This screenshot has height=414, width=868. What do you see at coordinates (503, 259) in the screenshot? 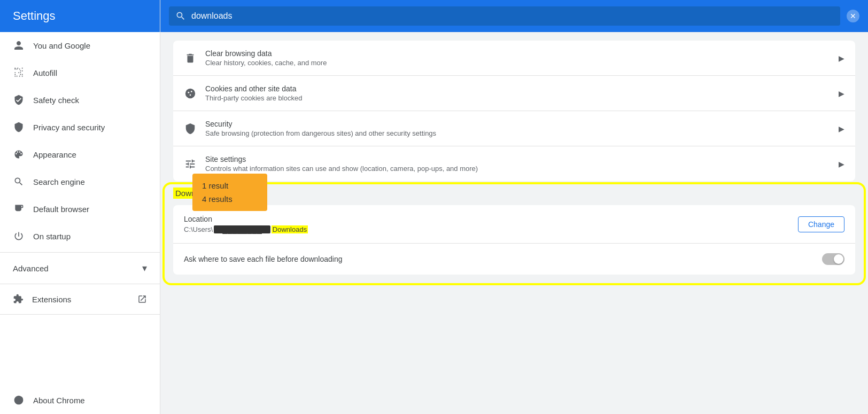
I see `ask-label: Ask where to save each file before downl…` at bounding box center [503, 259].